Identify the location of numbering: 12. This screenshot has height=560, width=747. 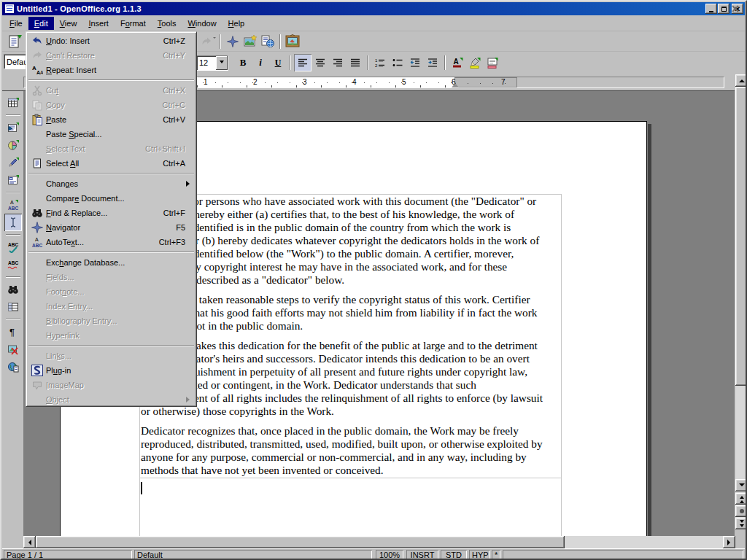
(380, 63).